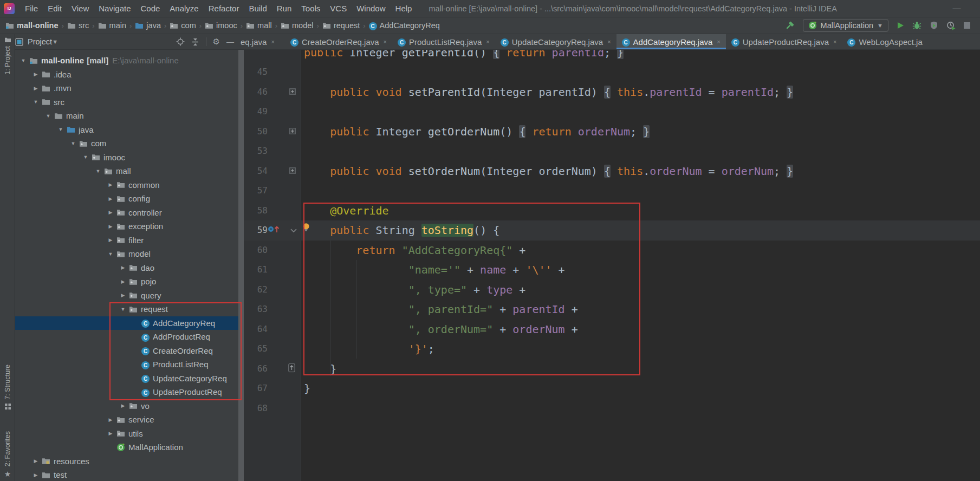 The width and height of the screenshot is (980, 481). Describe the element at coordinates (306, 228) in the screenshot. I see `intention-bulb-icon` at that location.